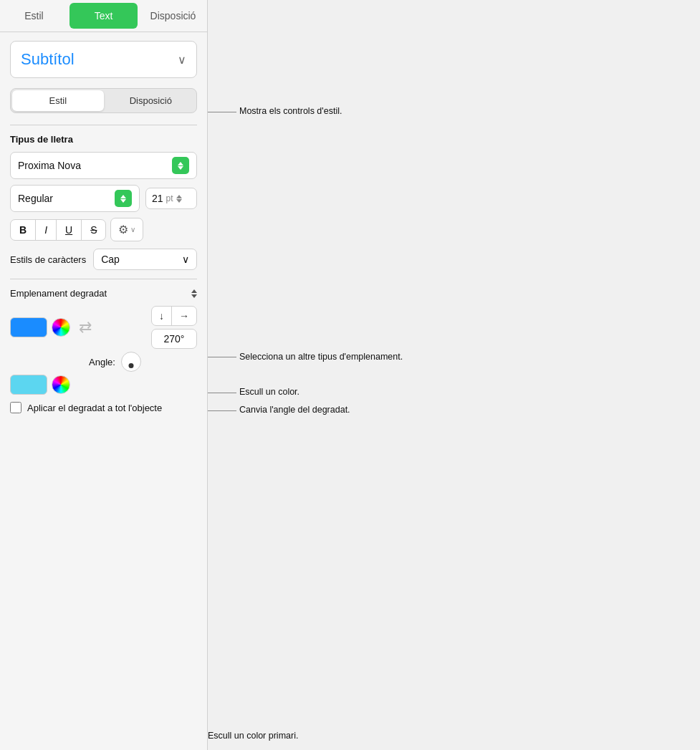 The image size is (700, 750). Describe the element at coordinates (46, 230) in the screenshot. I see `italic-button: I` at that location.